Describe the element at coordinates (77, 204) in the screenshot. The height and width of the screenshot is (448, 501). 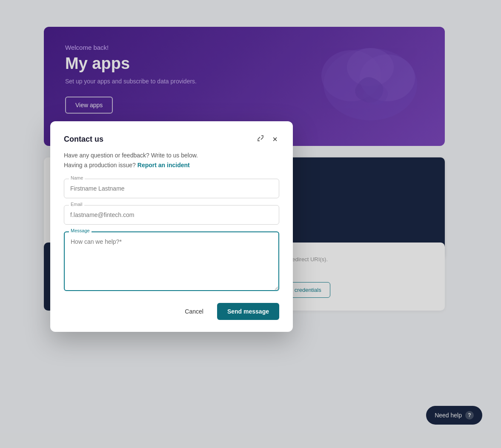
I see `email-label: Email` at that location.